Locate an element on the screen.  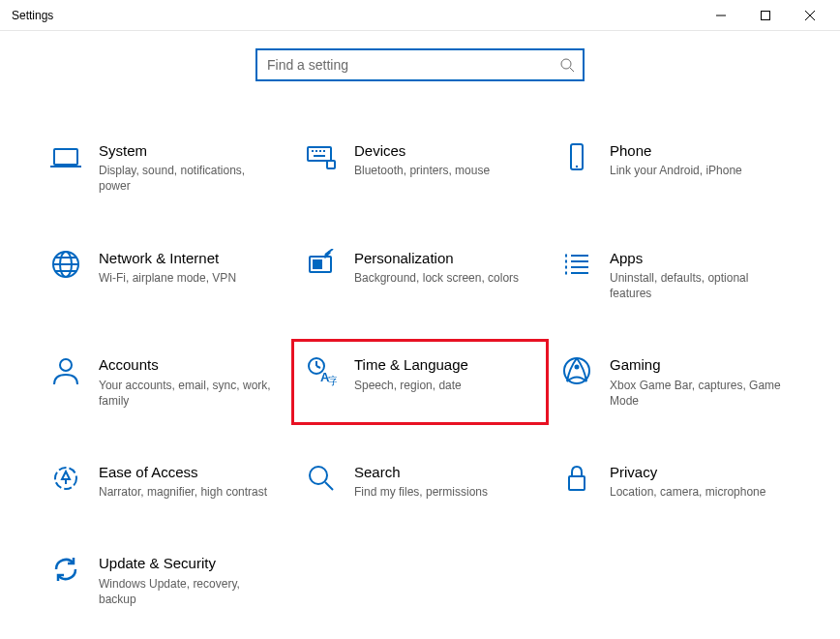
search-container is located at coordinates (420, 65).